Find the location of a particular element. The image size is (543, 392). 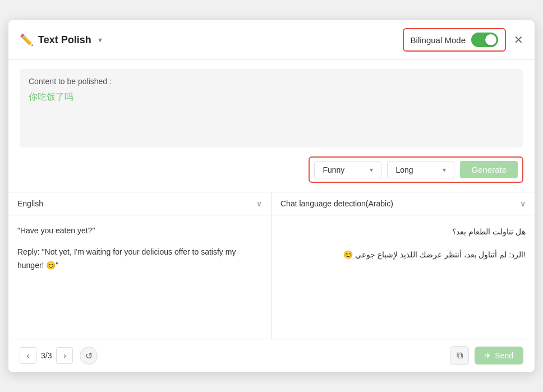

next-page-button: › is located at coordinates (65, 356).